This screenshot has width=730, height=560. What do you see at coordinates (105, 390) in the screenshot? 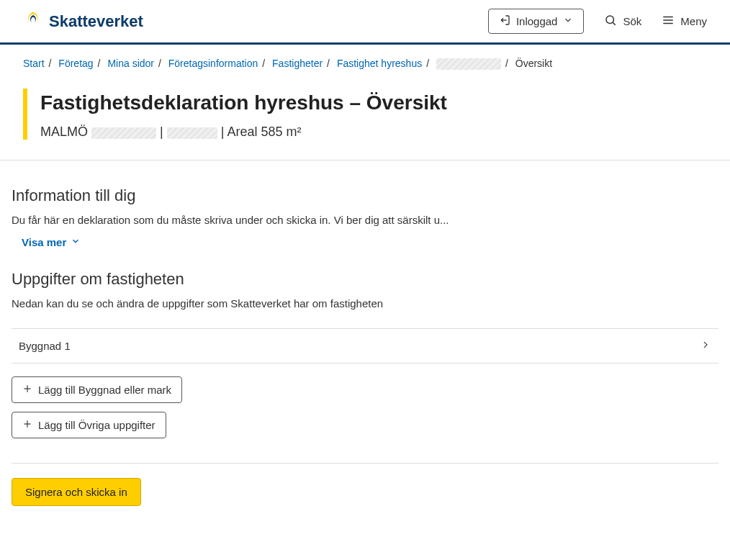
I see `add-building-label: Lägg till Byggnad eller mark` at bounding box center [105, 390].